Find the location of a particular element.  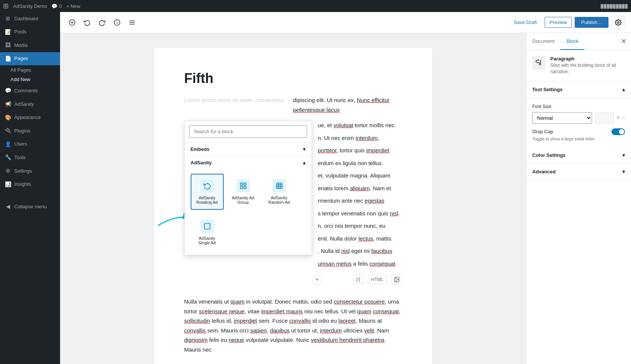

block-search-area is located at coordinates (248, 132).